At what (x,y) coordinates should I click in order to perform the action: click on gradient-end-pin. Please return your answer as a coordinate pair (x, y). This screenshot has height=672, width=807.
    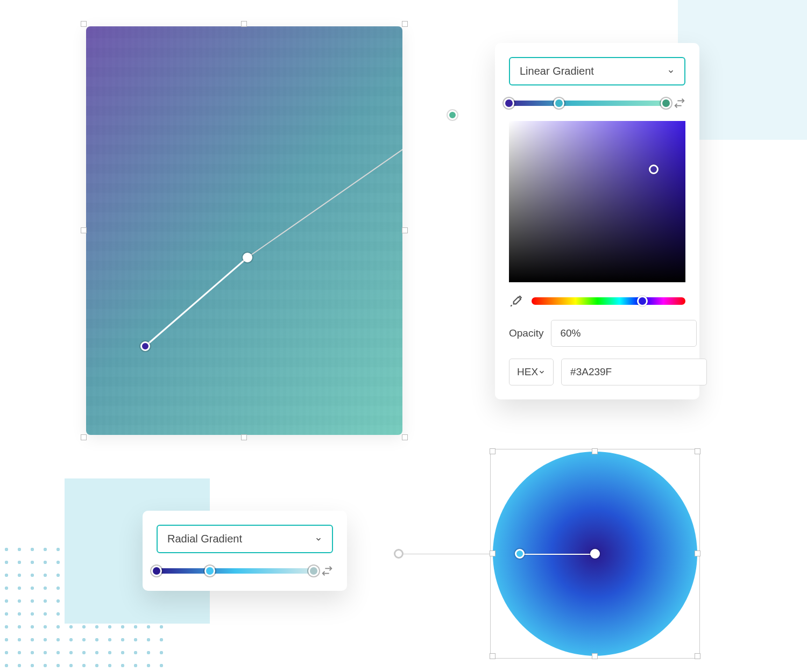
    Looking at the image, I should click on (452, 115).